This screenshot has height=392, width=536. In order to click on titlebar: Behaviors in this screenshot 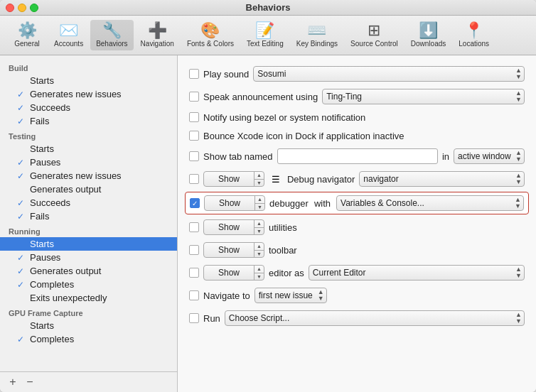, I will do `click(268, 8)`.